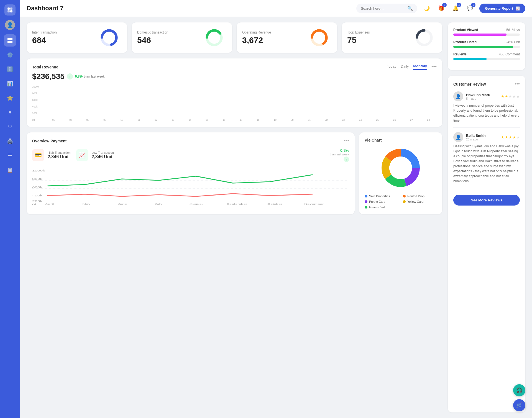 This screenshot has width=532, height=418. What do you see at coordinates (441, 8) in the screenshot?
I see `gift-icon-btn: 🎁 2` at bounding box center [441, 8].